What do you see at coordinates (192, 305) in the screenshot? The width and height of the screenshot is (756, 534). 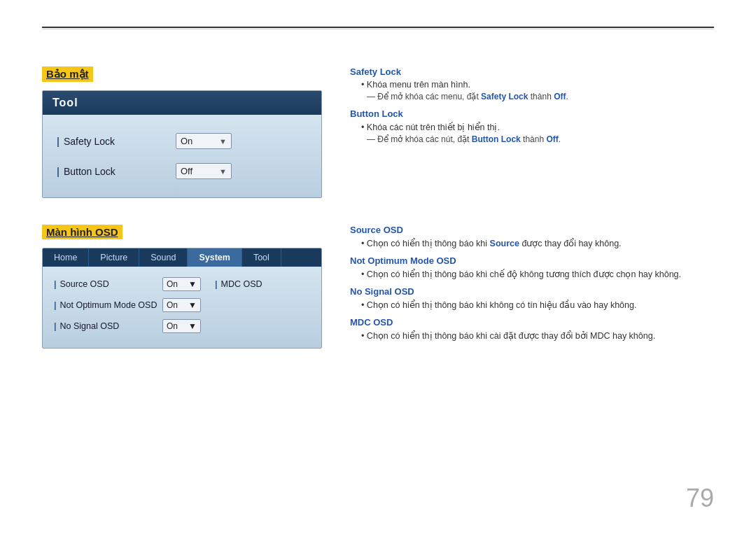 I see `not-optimum-arrow: ▼` at bounding box center [192, 305].